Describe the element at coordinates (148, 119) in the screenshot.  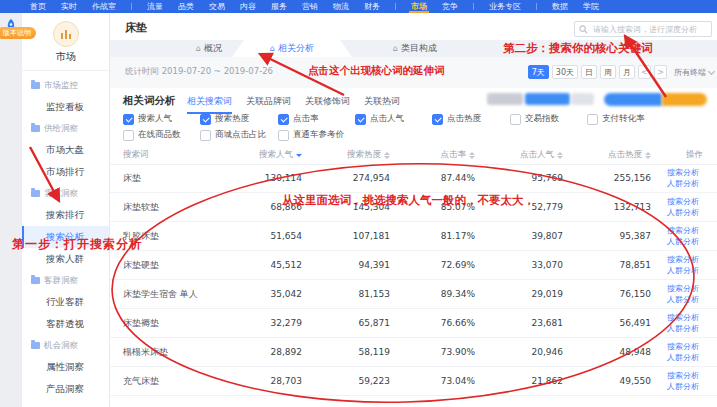
I see `metric-搜索人气: 搜索人气` at that location.